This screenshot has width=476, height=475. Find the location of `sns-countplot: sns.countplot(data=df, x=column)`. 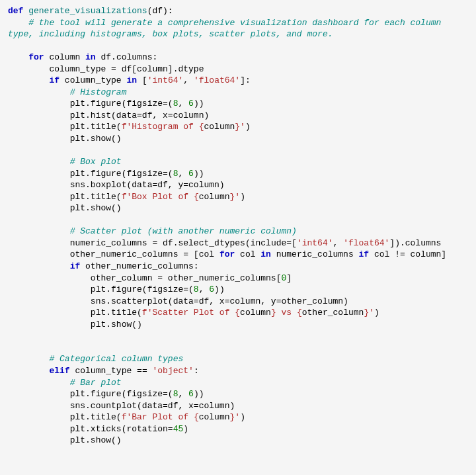

sns-countplot: sns.countplot(data=df, x=column) is located at coordinates (153, 406).